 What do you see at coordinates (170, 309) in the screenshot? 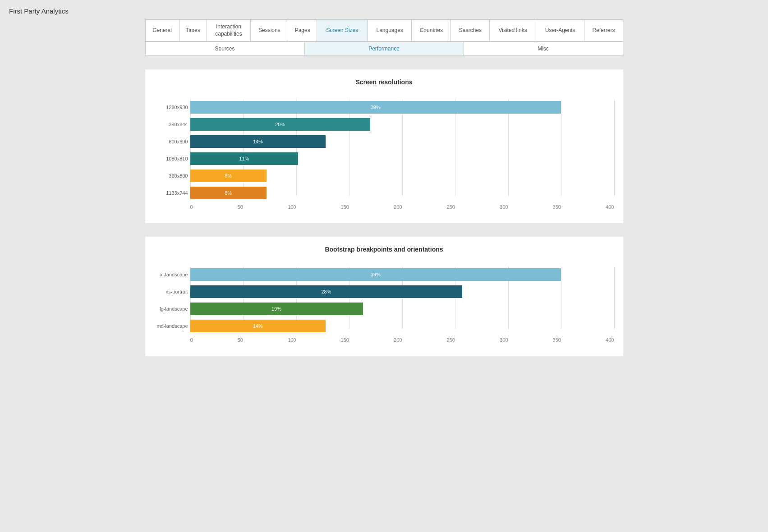
I see `bar-label-lg-landscape: lg-landscape` at bounding box center [170, 309].